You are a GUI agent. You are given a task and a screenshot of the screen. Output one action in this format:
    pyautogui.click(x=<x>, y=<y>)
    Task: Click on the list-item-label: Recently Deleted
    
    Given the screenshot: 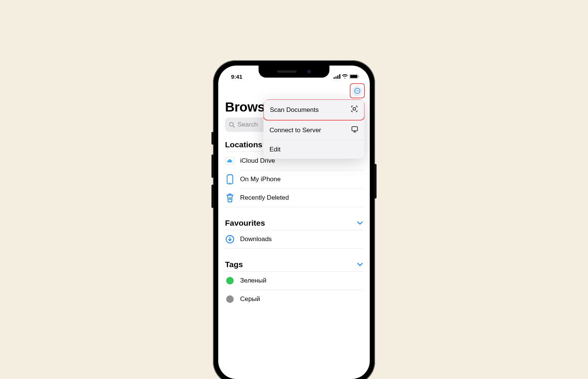 What is the action you would take?
    pyautogui.click(x=265, y=198)
    